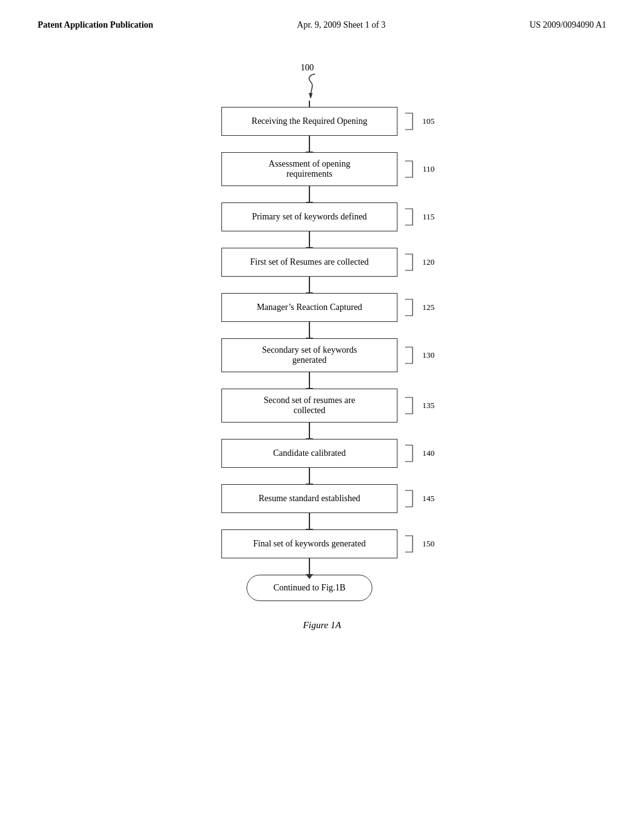 The height and width of the screenshot is (830, 644). I want to click on arrow-step3, so click(309, 240).